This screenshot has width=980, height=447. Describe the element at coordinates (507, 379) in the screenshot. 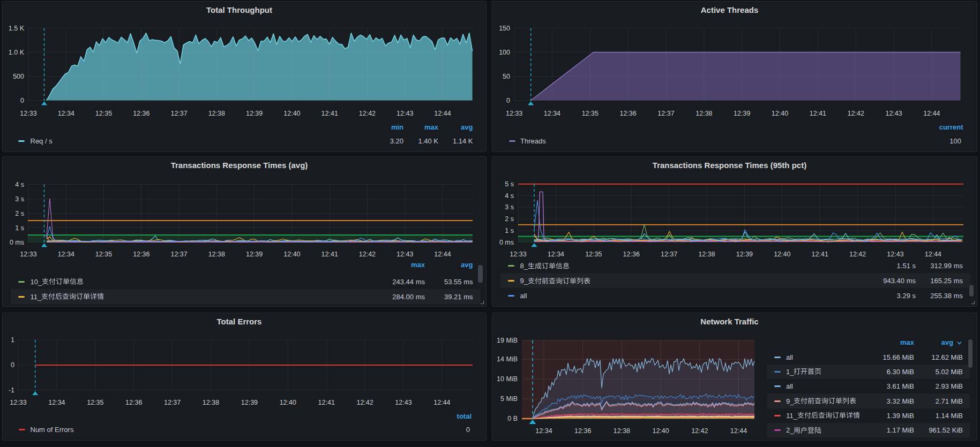

I see `svg-text: 10 MiB` at that location.